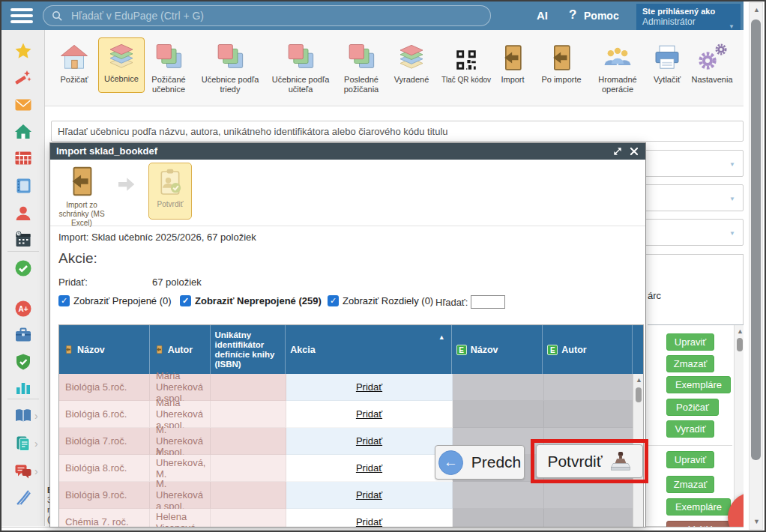 The height and width of the screenshot is (532, 766). I want to click on scroll-down-icon, so click(757, 522).